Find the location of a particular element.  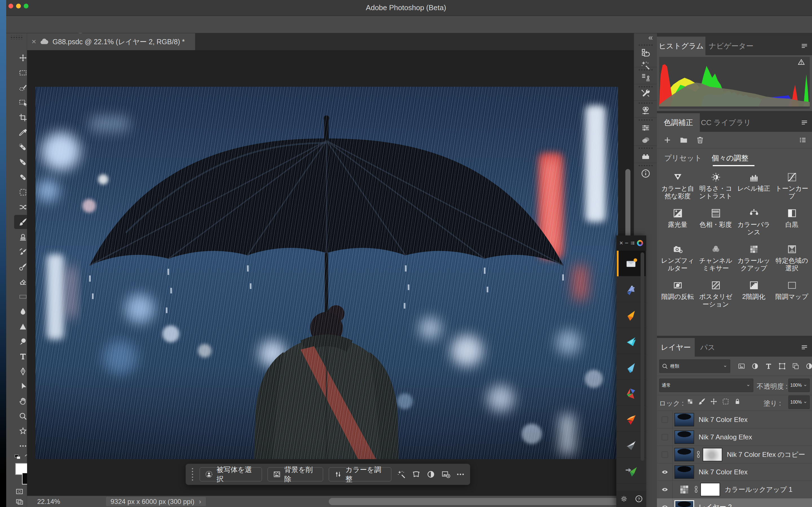

tab-adjustments: 色調補正 is located at coordinates (678, 123).